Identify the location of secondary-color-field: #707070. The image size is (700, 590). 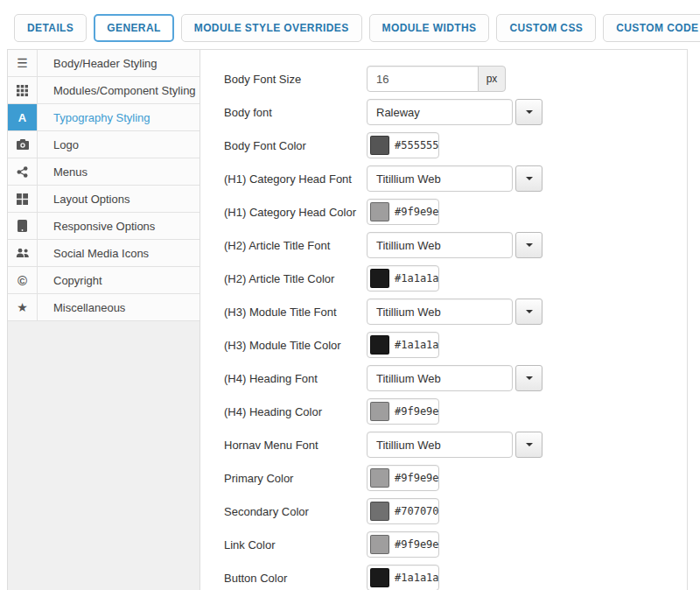
(402, 511).